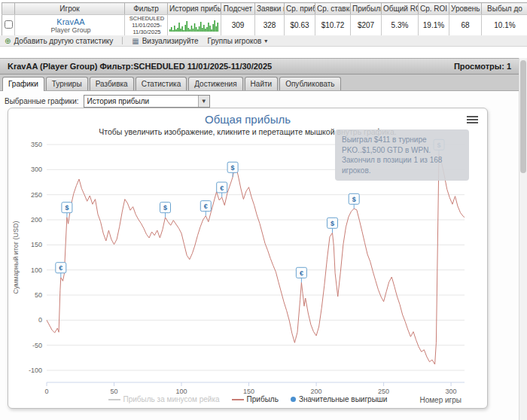 Image resolution: width=527 pixels, height=420 pixels. What do you see at coordinates (41, 320) in the screenshot?
I see `svg-text: 0` at bounding box center [41, 320].